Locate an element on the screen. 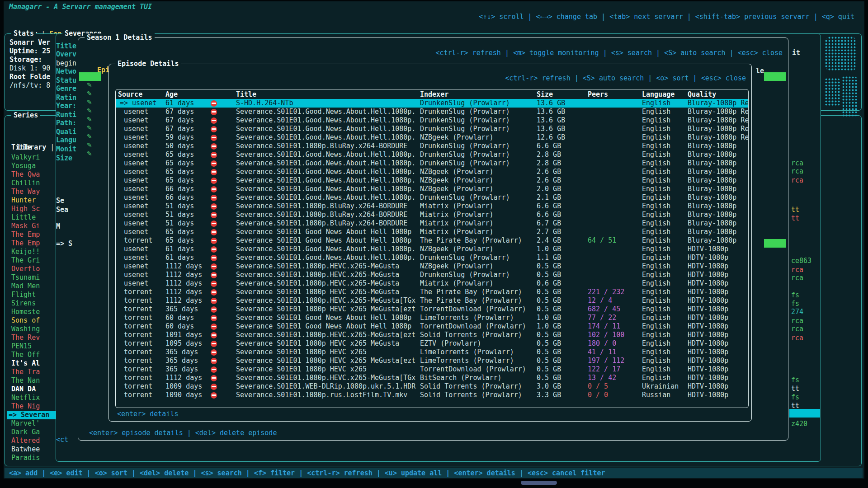  series-row: The Nig is located at coordinates (31, 407).